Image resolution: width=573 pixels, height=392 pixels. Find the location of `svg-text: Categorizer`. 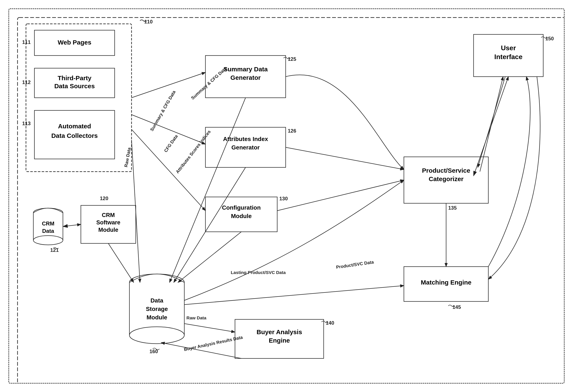

svg-text: Categorizer is located at coordinates (446, 179).